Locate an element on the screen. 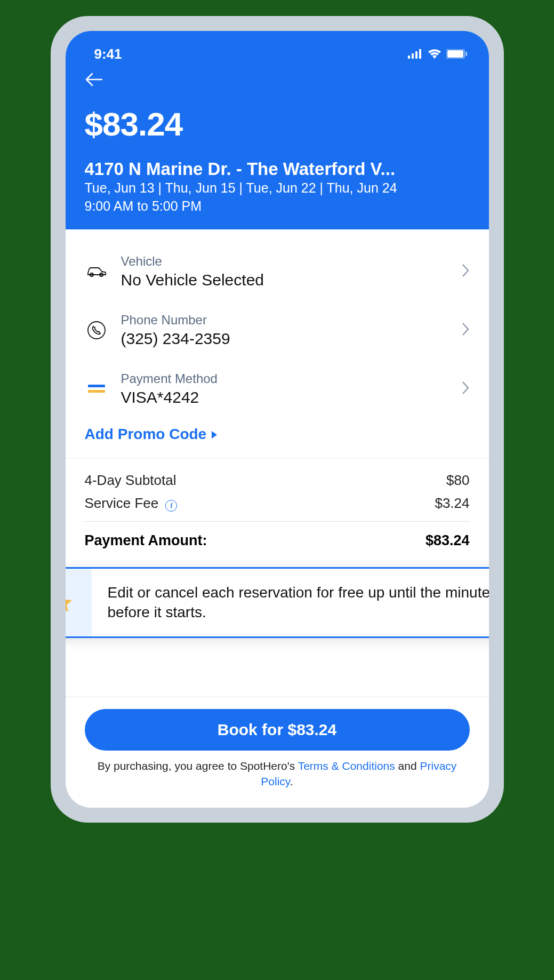 The image size is (554, 980). car-icon is located at coordinates (97, 272).